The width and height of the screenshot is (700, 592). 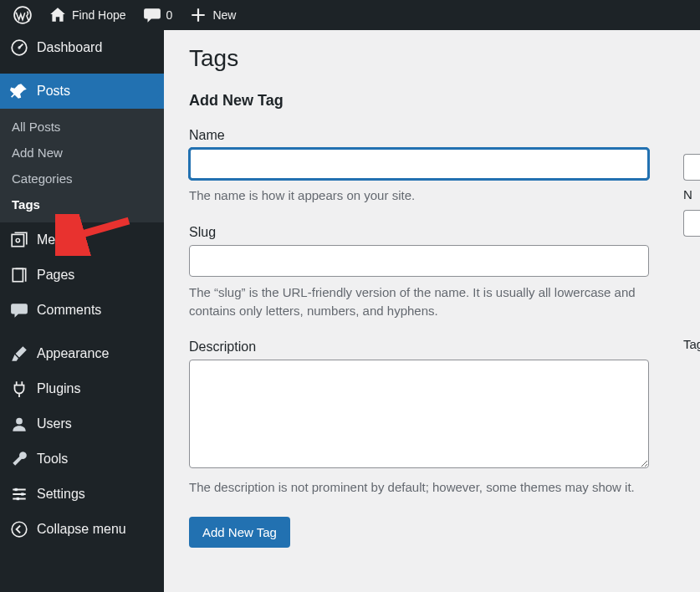 I want to click on new-label: New, so click(x=224, y=15).